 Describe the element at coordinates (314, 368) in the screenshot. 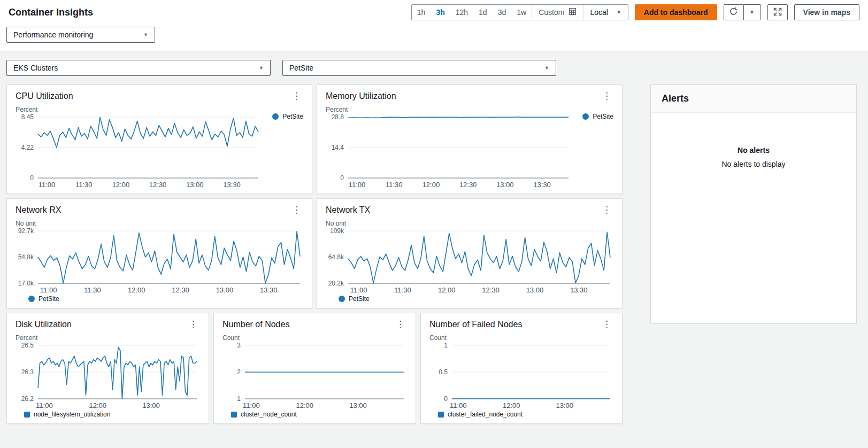

I see `chart-card-number-of-nodes: Number of Nodes ⋮ Count 32111:0012:0013:…` at that location.